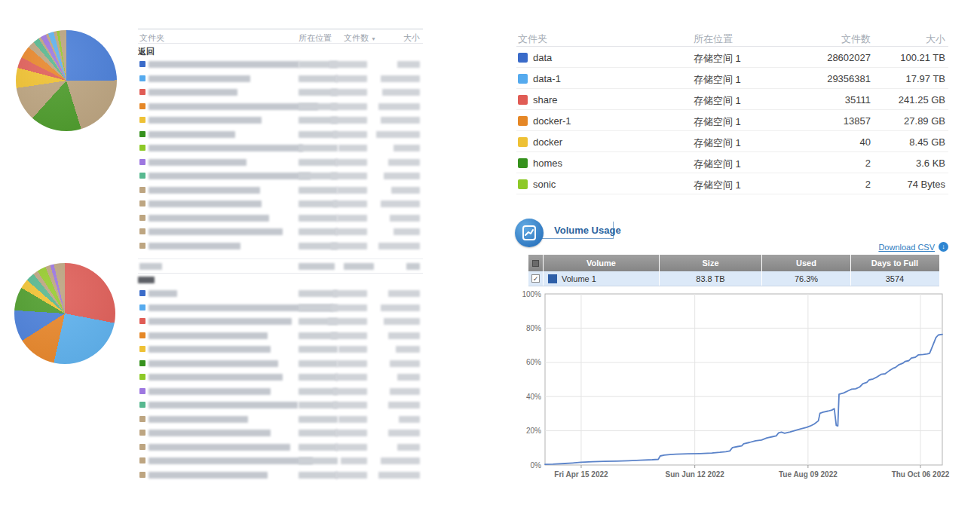  What do you see at coordinates (534, 396) in the screenshot?
I see `y-axis-tick-label: 40%` at bounding box center [534, 396].